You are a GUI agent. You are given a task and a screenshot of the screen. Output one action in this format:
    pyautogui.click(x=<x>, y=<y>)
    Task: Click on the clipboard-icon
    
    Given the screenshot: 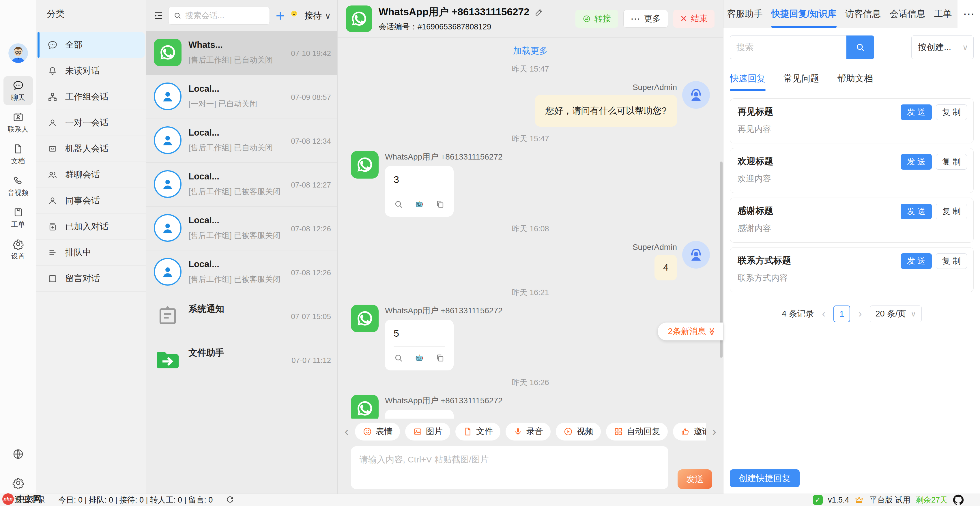 What is the action you would take?
    pyautogui.click(x=167, y=316)
    